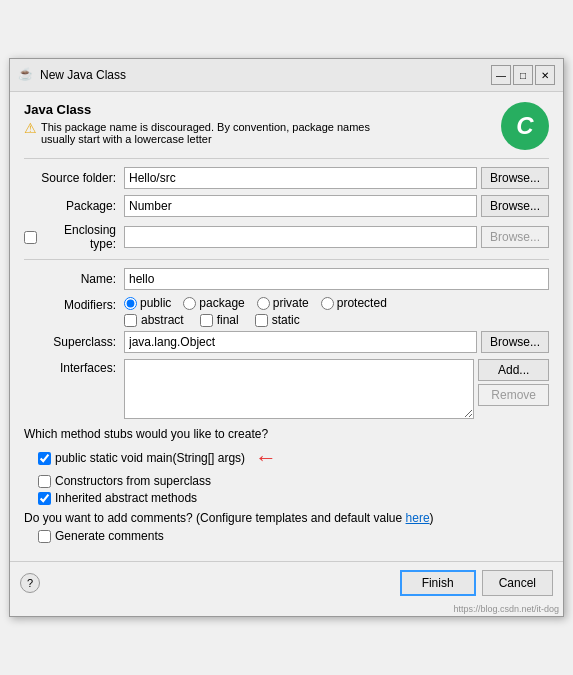  What do you see at coordinates (418, 518) in the screenshot?
I see `comments-link: here` at bounding box center [418, 518].